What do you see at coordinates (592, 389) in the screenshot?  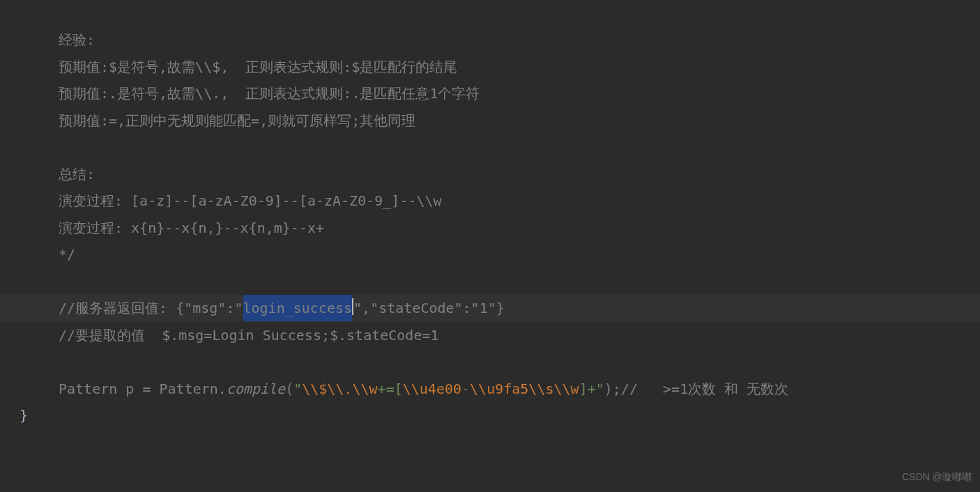 I see `string-literal: ]+"` at bounding box center [592, 389].